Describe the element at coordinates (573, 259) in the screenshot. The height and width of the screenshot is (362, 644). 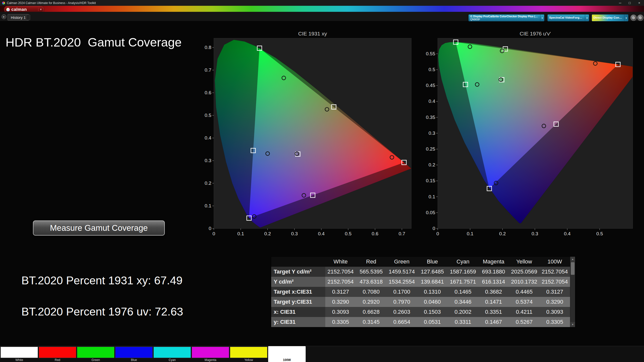
I see `scroll-up-button: ▲` at that location.